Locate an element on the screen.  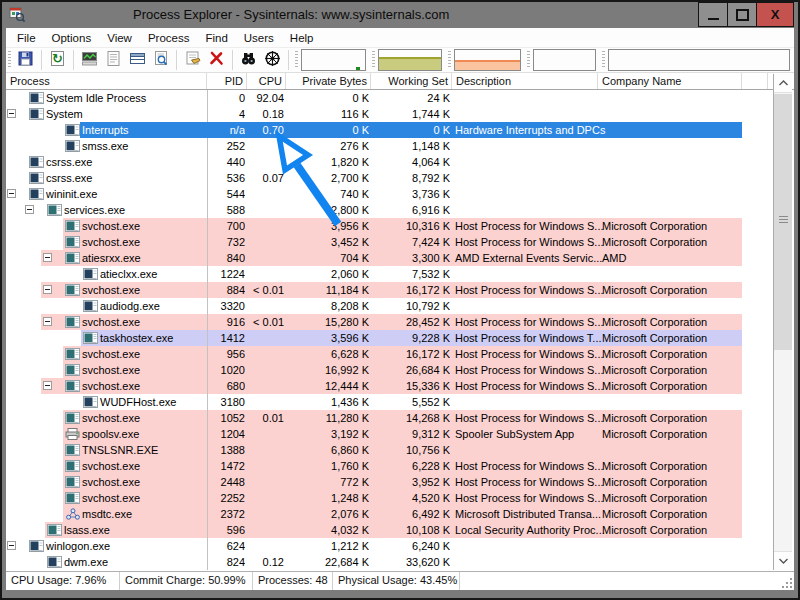
cell-pb: 2,700 K is located at coordinates (328, 178).